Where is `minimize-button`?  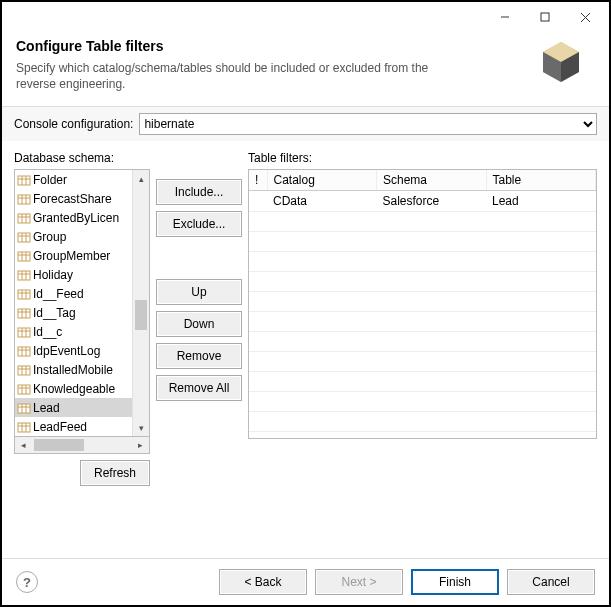 minimize-button is located at coordinates (505, 17).